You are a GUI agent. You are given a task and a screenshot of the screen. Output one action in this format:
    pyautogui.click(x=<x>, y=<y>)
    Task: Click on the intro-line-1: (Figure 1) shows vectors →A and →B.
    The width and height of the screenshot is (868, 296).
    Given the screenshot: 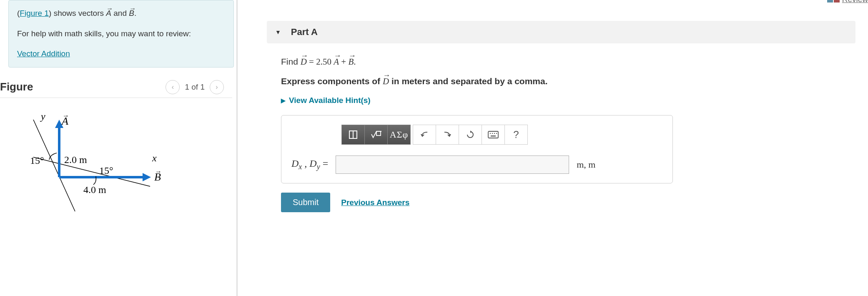 What is the action you would take?
    pyautogui.click(x=121, y=13)
    